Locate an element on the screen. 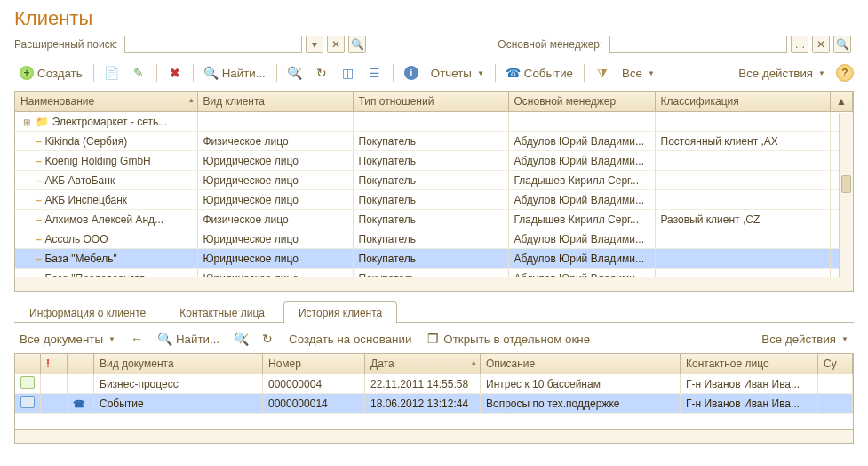  manager-select-icon: … is located at coordinates (800, 44).